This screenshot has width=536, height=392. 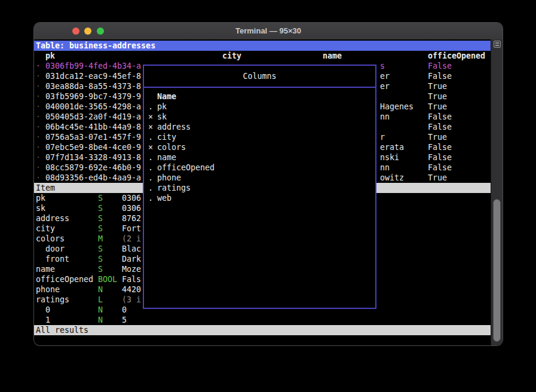 What do you see at coordinates (259, 117) in the screenshot?
I see `columns-dialog-item-sk: ×sk` at bounding box center [259, 117].